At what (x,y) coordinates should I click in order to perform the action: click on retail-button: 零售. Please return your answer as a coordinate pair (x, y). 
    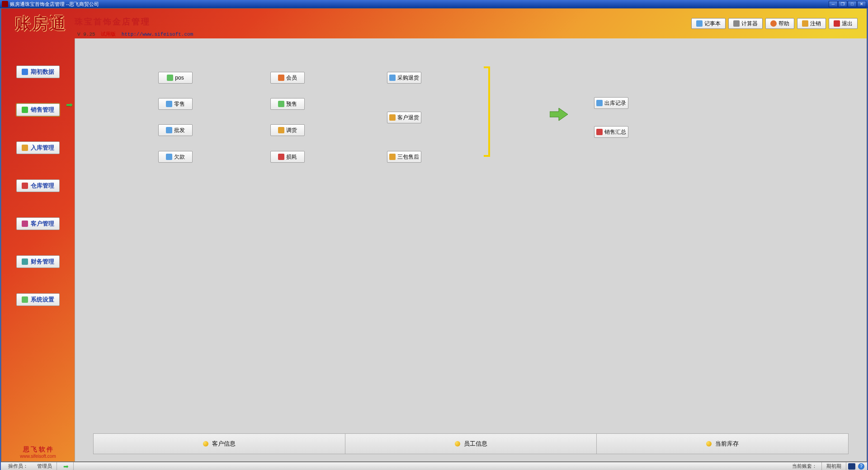
    Looking at the image, I should click on (175, 104).